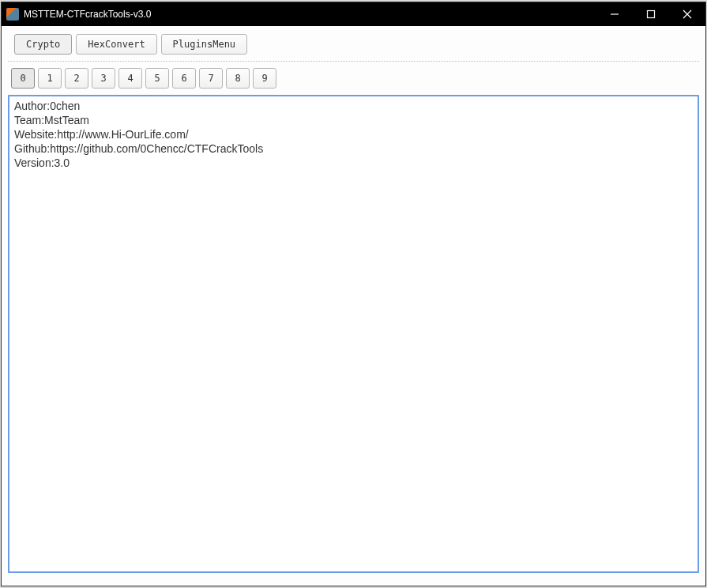 The height and width of the screenshot is (588, 707). I want to click on menubar: Crypto HexConvert PluginsMenu, so click(354, 46).